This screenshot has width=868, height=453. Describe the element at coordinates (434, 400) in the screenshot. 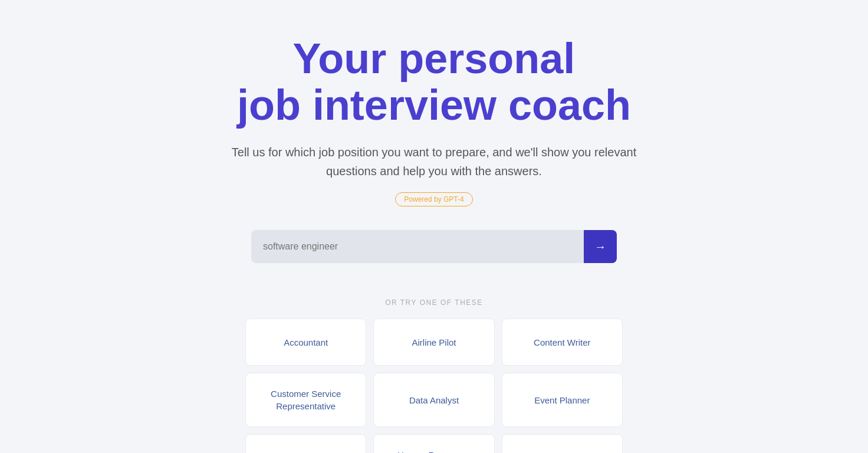

I see `suggestion-card-data-analyst: Data Analyst` at that location.